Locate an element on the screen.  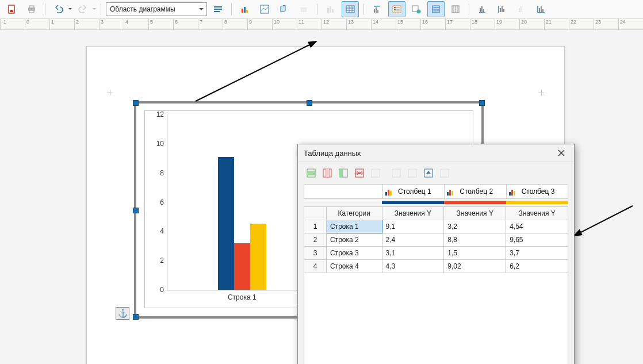
cell-value: 9,02 is located at coordinates (475, 267).